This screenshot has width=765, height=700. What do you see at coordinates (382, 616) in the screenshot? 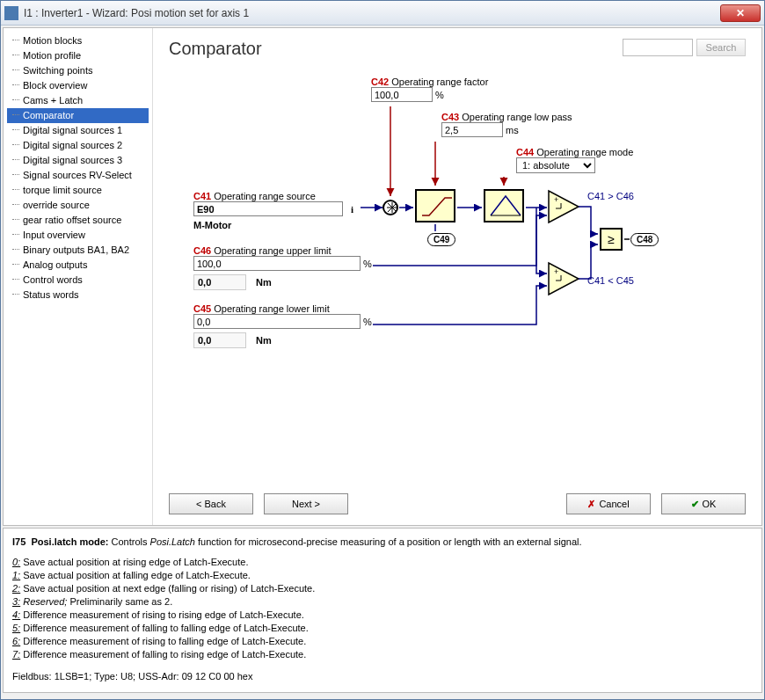
I see `help-line: 4: Difference measurement of rising to r…` at bounding box center [382, 616].